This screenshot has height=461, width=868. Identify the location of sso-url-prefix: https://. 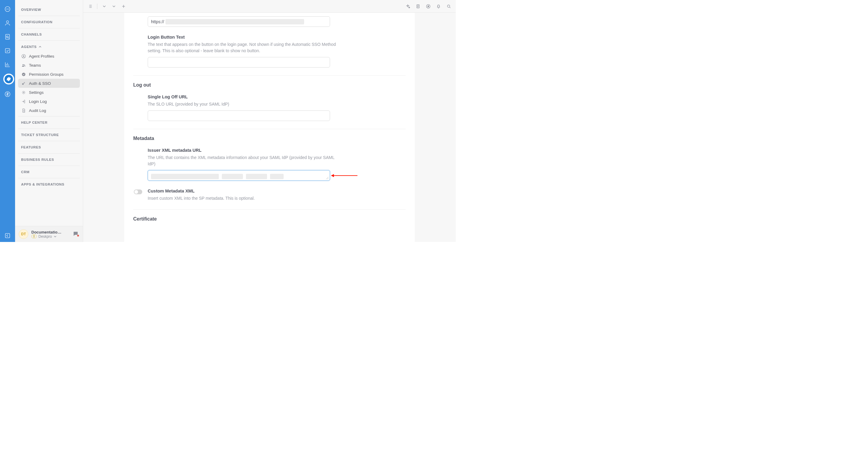
(158, 22).